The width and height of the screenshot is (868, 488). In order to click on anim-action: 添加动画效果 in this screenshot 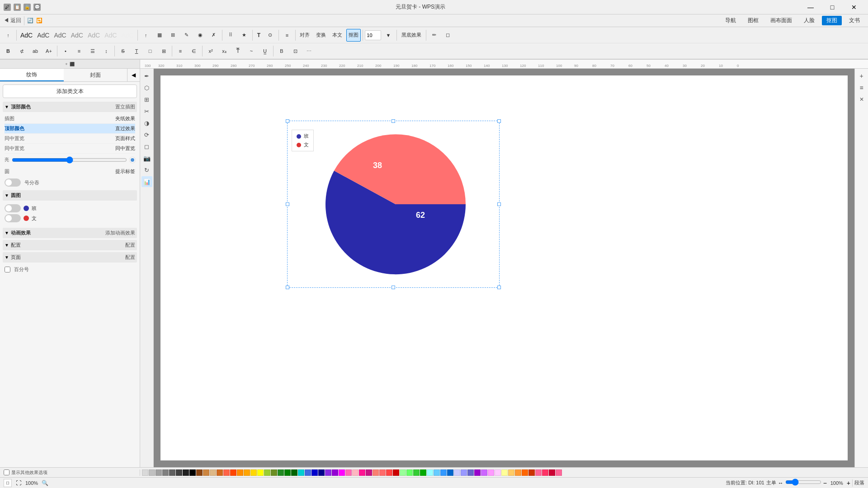, I will do `click(120, 233)`.